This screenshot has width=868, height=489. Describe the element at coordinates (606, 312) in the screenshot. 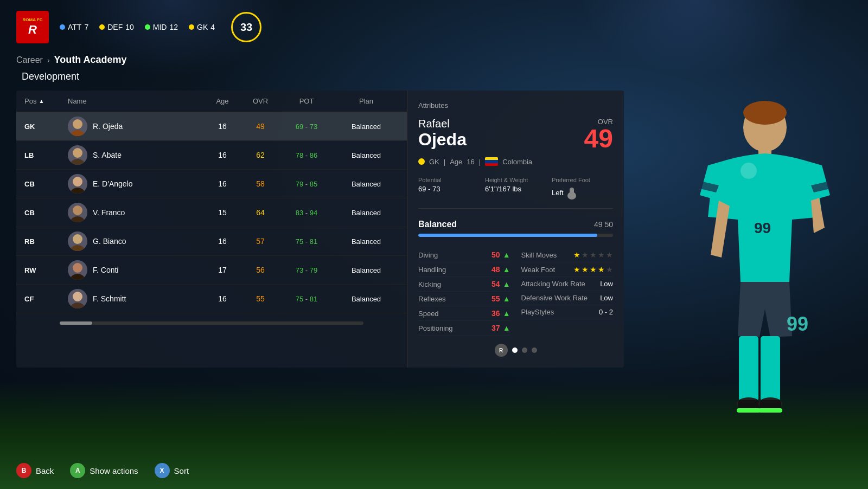

I see `attr-right-value: 0 - 2` at that location.